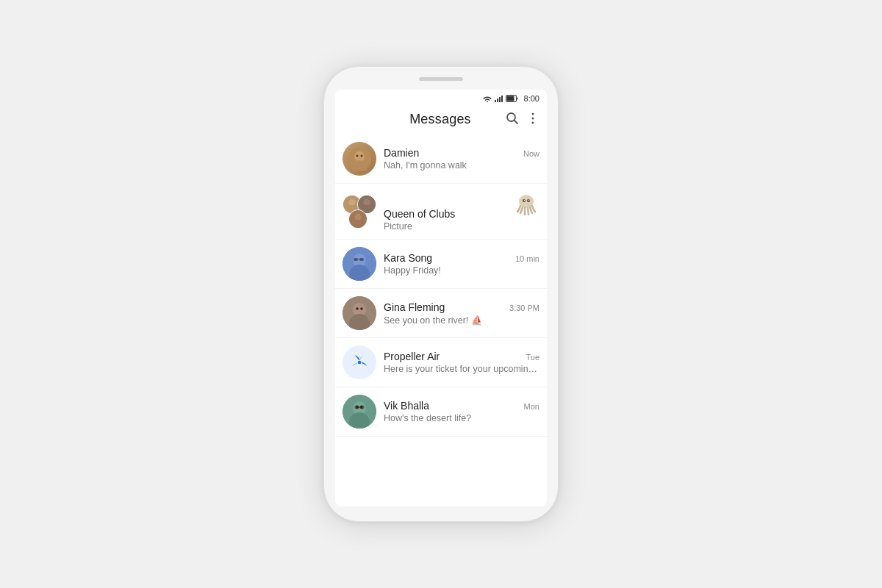 Image resolution: width=882 pixels, height=588 pixels. What do you see at coordinates (462, 369) in the screenshot?
I see `conv-preview-propeller-air: Here is your ticket for your upcoming...` at bounding box center [462, 369].